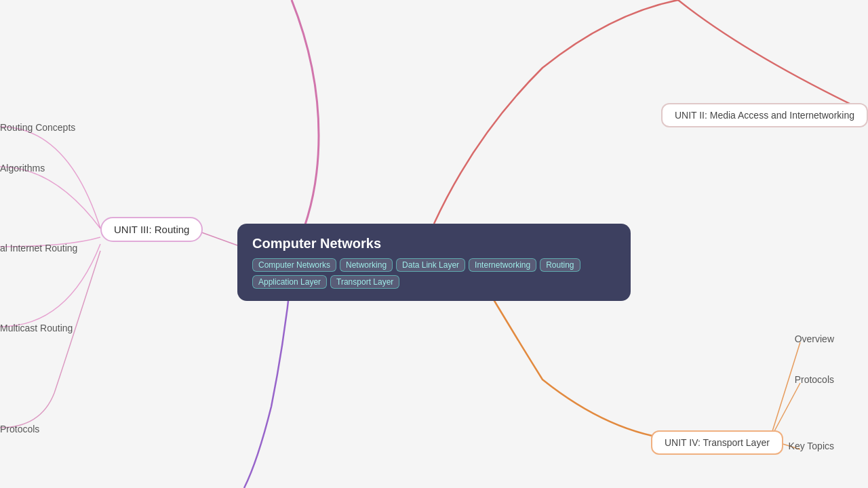 This screenshot has width=868, height=488. I want to click on unit3-label: UNIT III: Routing, so click(152, 229).